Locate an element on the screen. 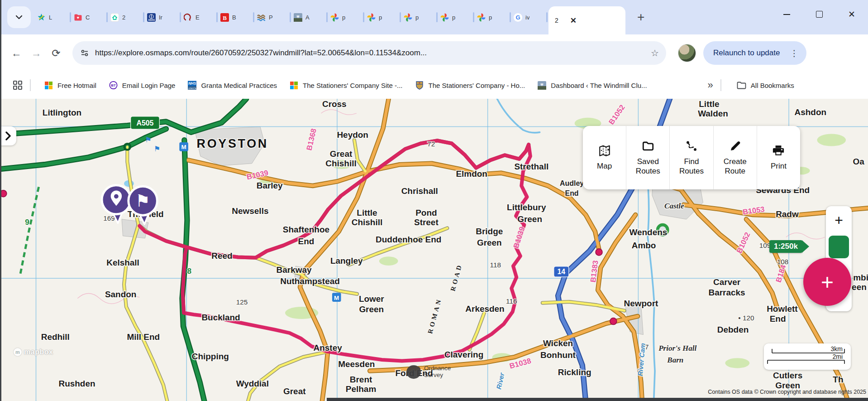 This screenshot has height=401, width=868. tab-label: C is located at coordinates (88, 17).